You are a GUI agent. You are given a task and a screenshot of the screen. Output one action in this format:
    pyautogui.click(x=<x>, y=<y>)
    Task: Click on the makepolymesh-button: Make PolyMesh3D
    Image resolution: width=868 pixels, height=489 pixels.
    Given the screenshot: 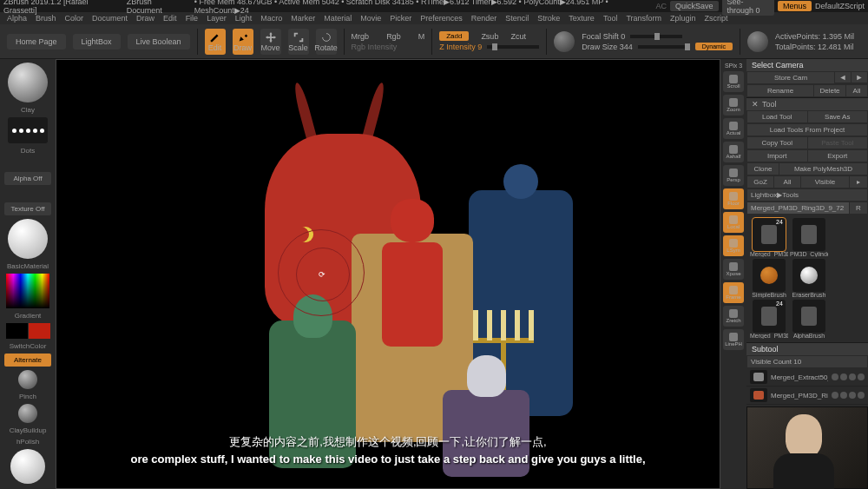 What is the action you would take?
    pyautogui.click(x=823, y=169)
    